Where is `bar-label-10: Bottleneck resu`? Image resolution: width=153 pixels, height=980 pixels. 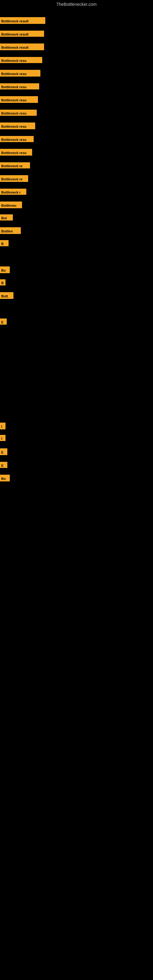 bar-label-10: Bottleneck resu is located at coordinates (17, 139).